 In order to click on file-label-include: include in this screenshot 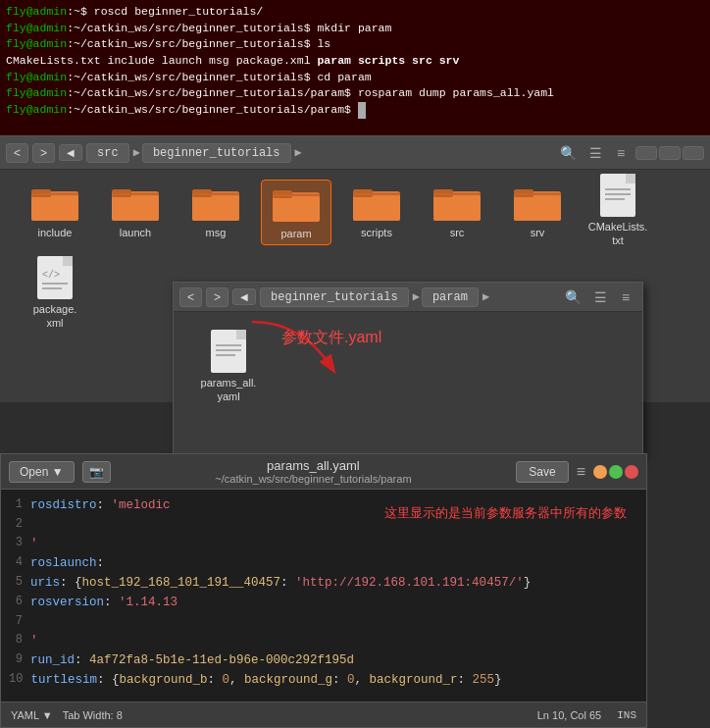, I will do `click(55, 233)`.